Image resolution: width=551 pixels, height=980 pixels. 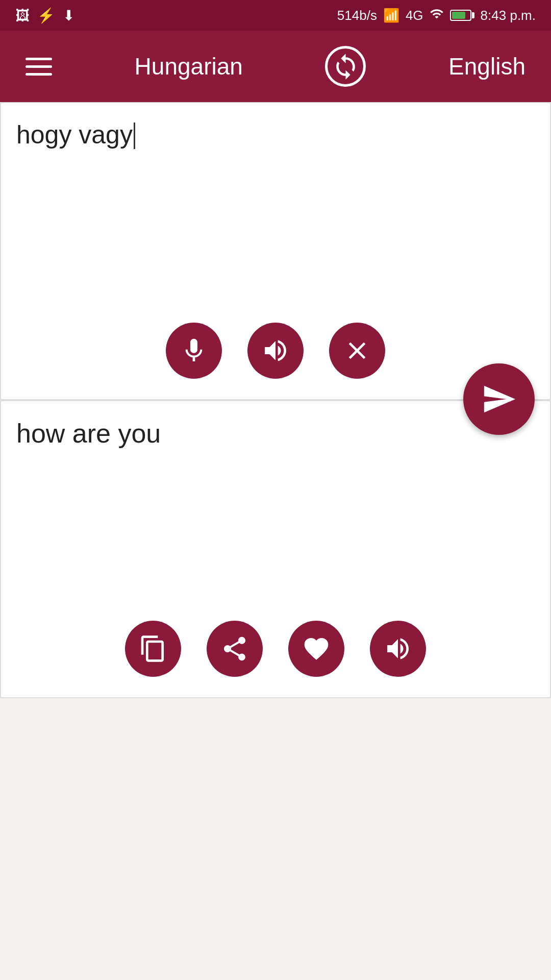 What do you see at coordinates (437, 15) in the screenshot?
I see `mobile-signal-icon` at bounding box center [437, 15].